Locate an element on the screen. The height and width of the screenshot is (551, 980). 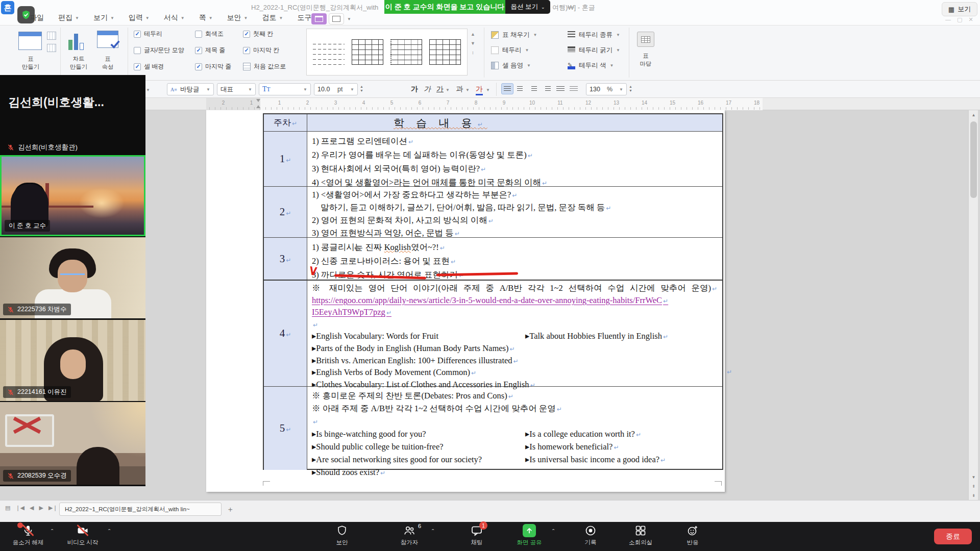
next-page-icon: ⇟ is located at coordinates (974, 495).